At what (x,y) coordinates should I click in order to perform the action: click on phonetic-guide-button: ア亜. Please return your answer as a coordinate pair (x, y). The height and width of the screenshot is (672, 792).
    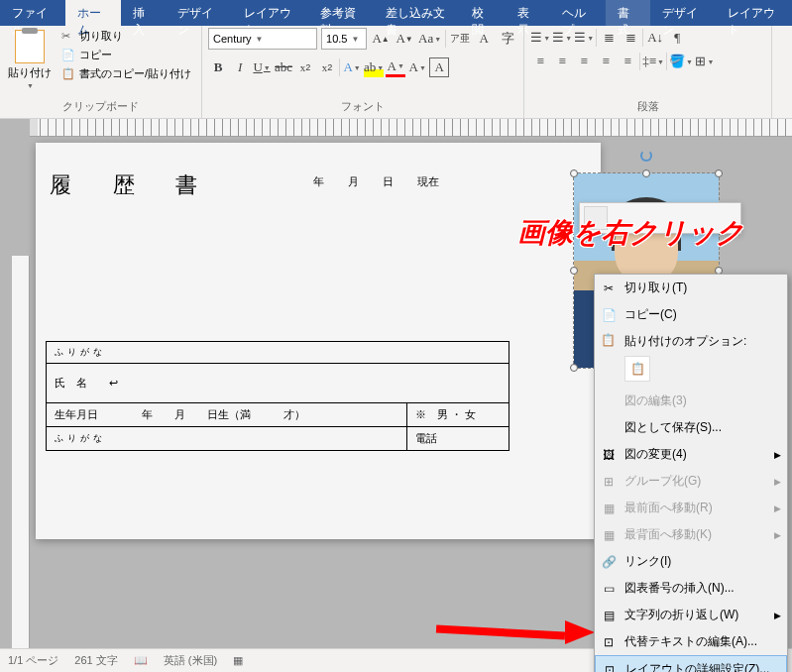
    Looking at the image, I should click on (460, 39).